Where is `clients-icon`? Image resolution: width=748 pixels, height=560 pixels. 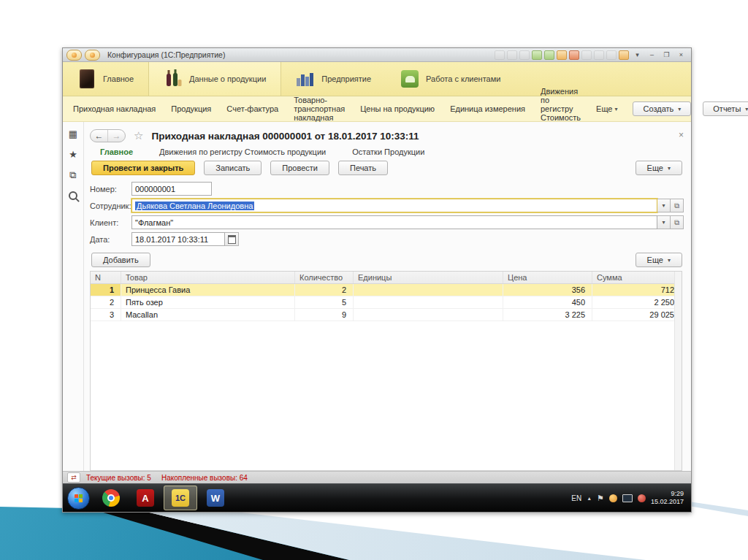
clients-icon is located at coordinates (410, 79).